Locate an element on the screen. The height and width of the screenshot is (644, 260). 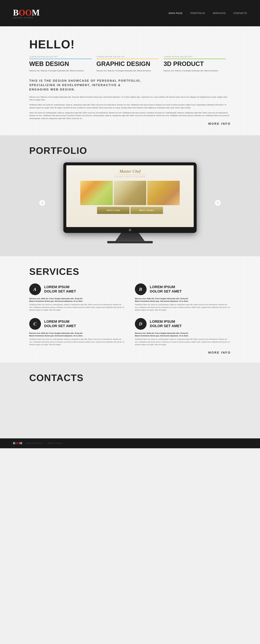
hero-col-1: LOREM OPSUM DOLOR SET WEB DESIGN Nasceus… is located at coordinates (63, 64).